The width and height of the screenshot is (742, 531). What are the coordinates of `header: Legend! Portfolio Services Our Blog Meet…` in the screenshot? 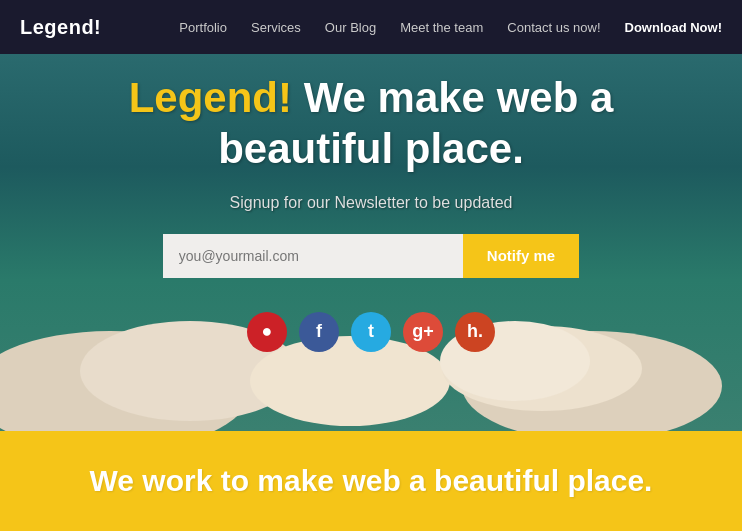 It's located at (371, 27).